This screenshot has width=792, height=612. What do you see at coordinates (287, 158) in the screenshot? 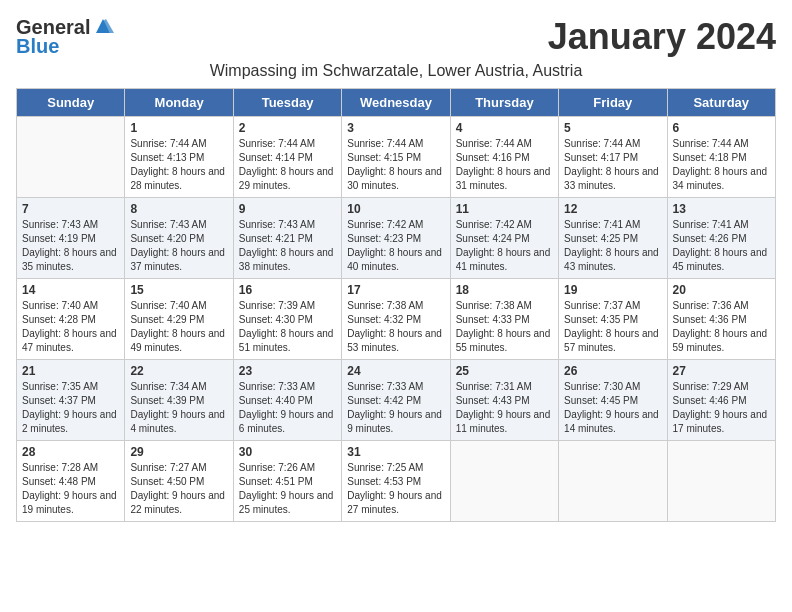
I see `calendar-day-cell: 2Sunrise: 7:44 AMSunset: 4:14 PMDaylight…` at bounding box center [287, 158].